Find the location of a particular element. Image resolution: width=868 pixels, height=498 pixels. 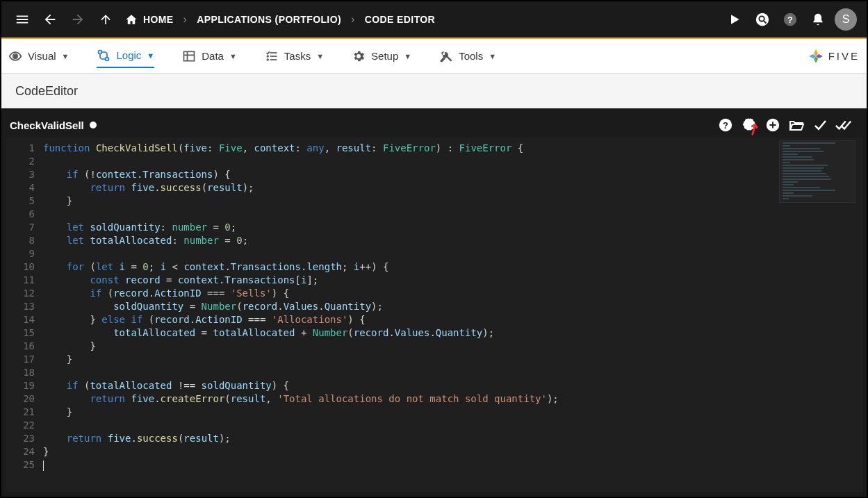

tab-tasks: Tasks▼ is located at coordinates (295, 56).